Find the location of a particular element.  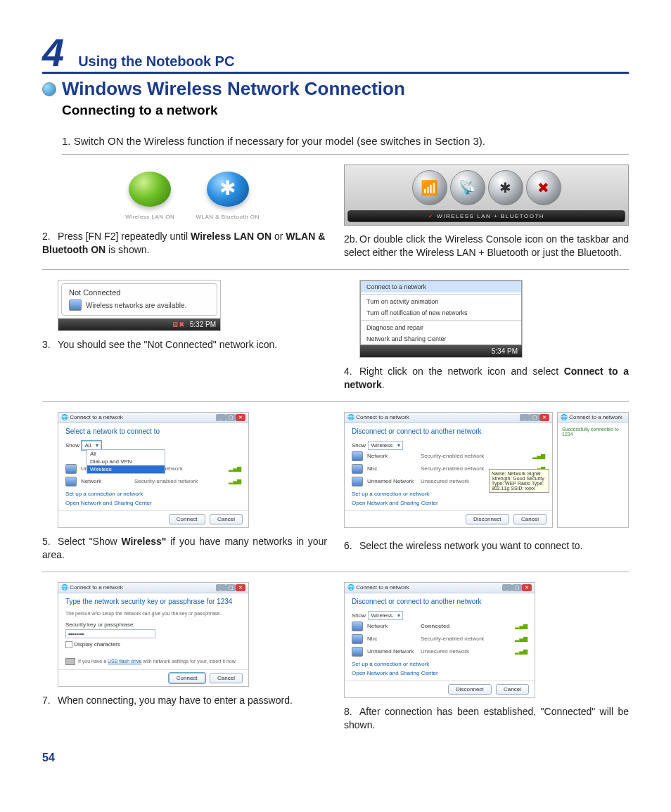

bluetooth-icon: ✱ is located at coordinates (506, 188).